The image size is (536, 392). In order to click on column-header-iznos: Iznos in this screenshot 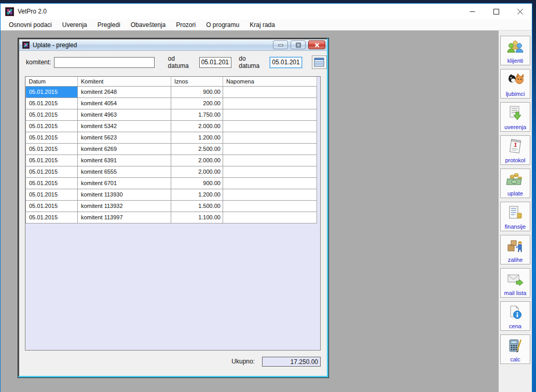, I will do `click(197, 81)`.